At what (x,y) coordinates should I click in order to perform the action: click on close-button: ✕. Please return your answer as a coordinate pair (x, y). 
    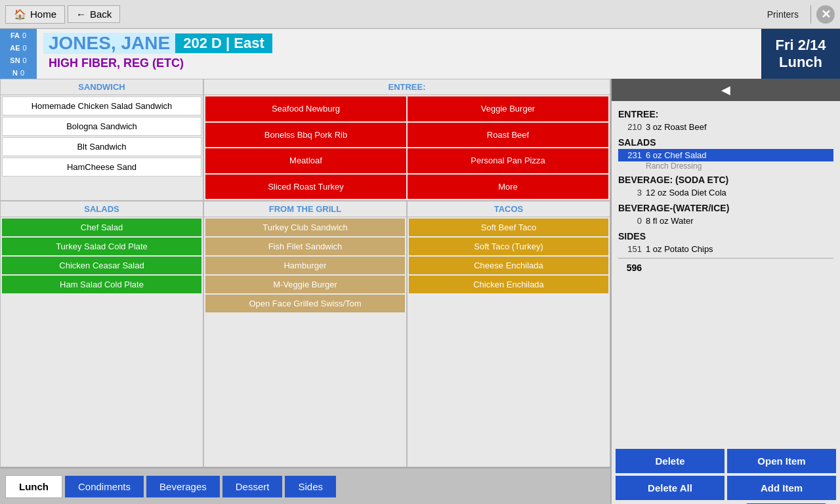
    Looking at the image, I should click on (826, 14).